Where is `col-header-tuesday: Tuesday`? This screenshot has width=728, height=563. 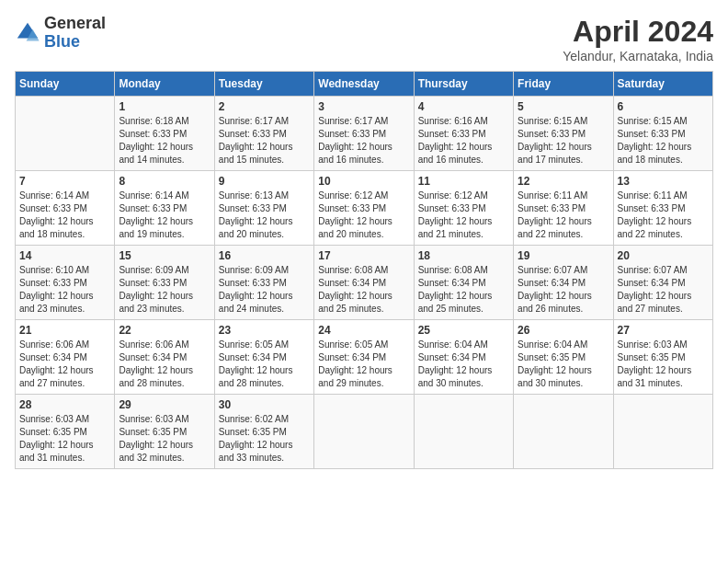
col-header-tuesday: Tuesday is located at coordinates (264, 85).